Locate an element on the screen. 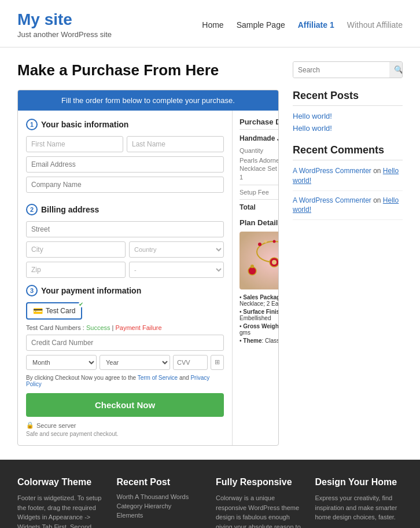 This screenshot has height=528, width=420. section1-num: 1 is located at coordinates (32, 124).